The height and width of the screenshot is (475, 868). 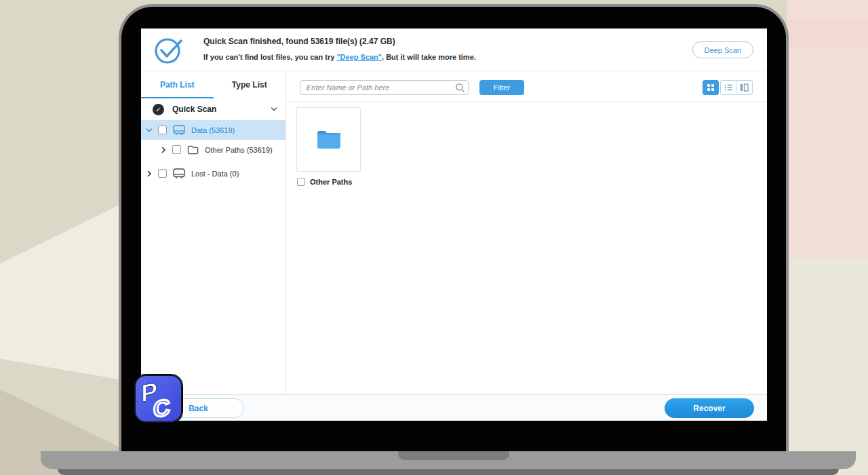 What do you see at coordinates (213, 174) in the screenshot?
I see `tree-row-lost-data: Lost - Data (0)` at bounding box center [213, 174].